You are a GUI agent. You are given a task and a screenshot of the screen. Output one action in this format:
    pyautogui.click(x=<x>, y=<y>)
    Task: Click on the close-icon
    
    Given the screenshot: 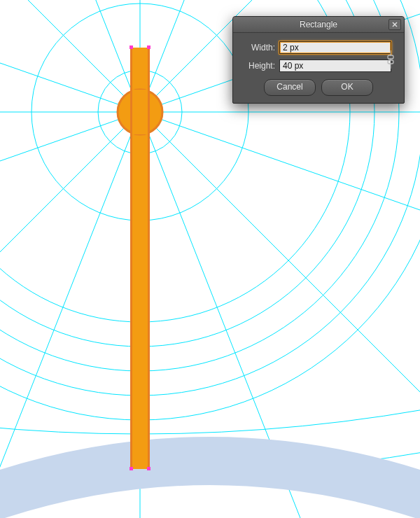 What is the action you would take?
    pyautogui.click(x=395, y=24)
    